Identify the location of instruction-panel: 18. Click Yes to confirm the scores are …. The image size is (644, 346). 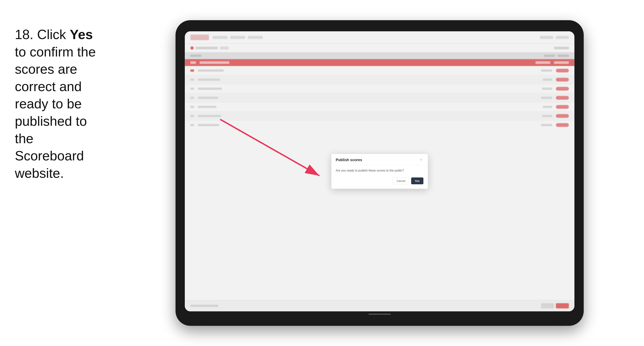
(58, 104).